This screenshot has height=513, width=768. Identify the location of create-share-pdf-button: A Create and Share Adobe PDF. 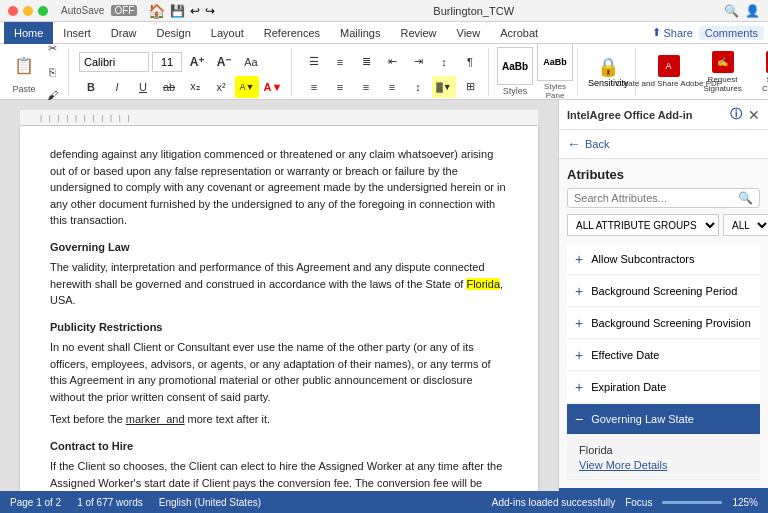
(669, 72).